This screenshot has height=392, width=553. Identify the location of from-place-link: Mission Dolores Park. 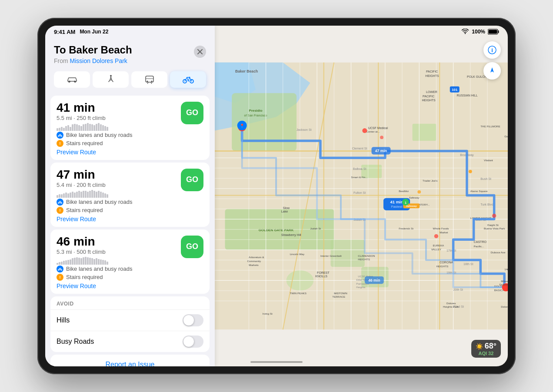
(99, 61).